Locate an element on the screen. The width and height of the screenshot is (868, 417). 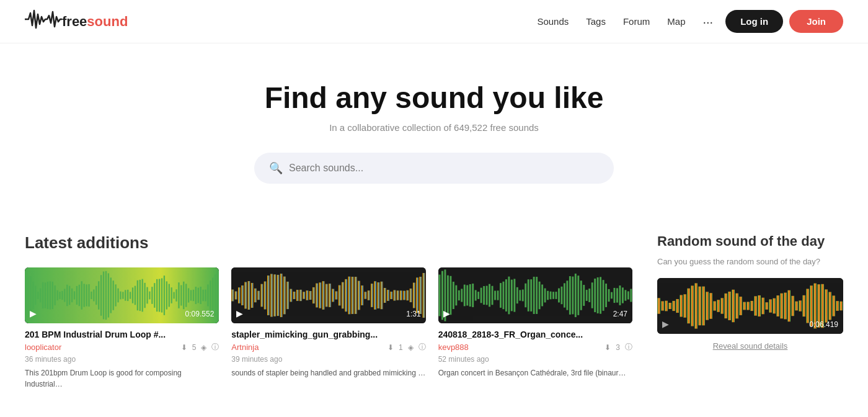
sound-author-1: looplicator is located at coordinates (43, 348).